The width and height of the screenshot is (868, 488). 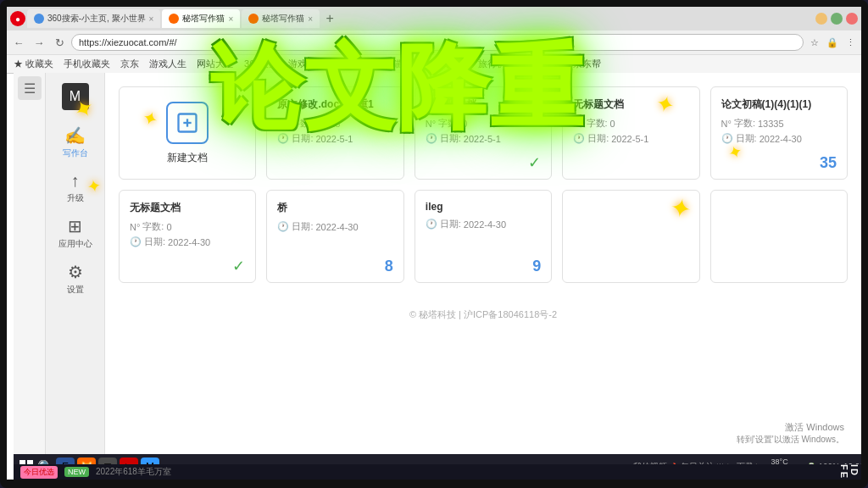 I want to click on date-icon4: 🕐, so click(x=727, y=139).